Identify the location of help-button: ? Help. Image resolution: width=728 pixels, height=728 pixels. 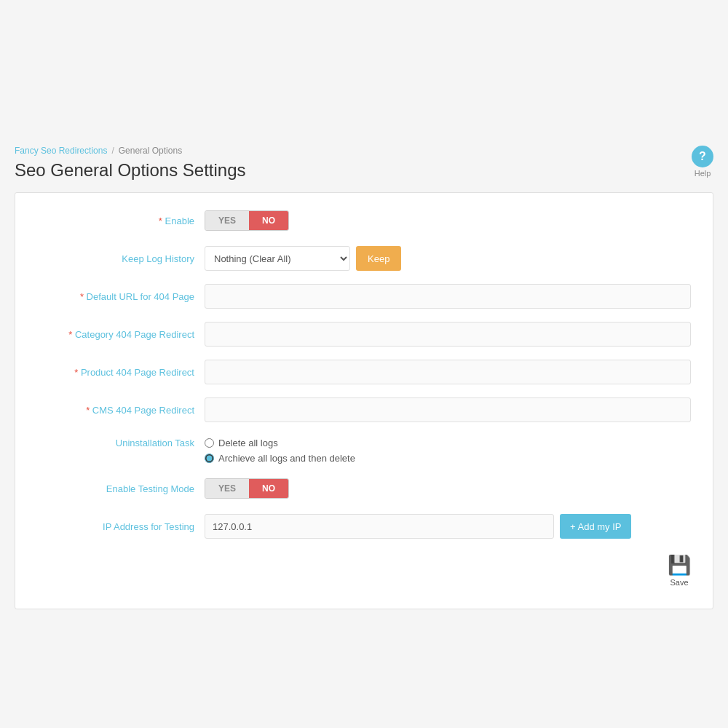
(703, 162).